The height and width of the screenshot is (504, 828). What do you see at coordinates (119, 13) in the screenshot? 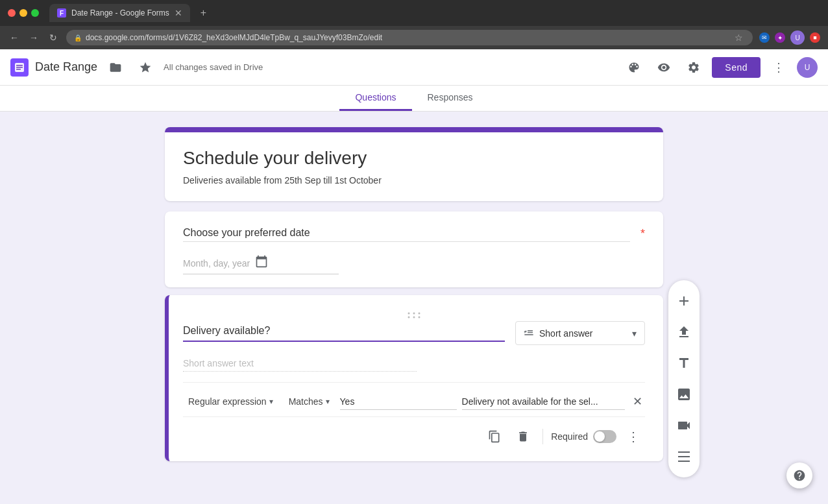
I see `browser-tab: F Date Range - Google Forms ✕` at bounding box center [119, 13].